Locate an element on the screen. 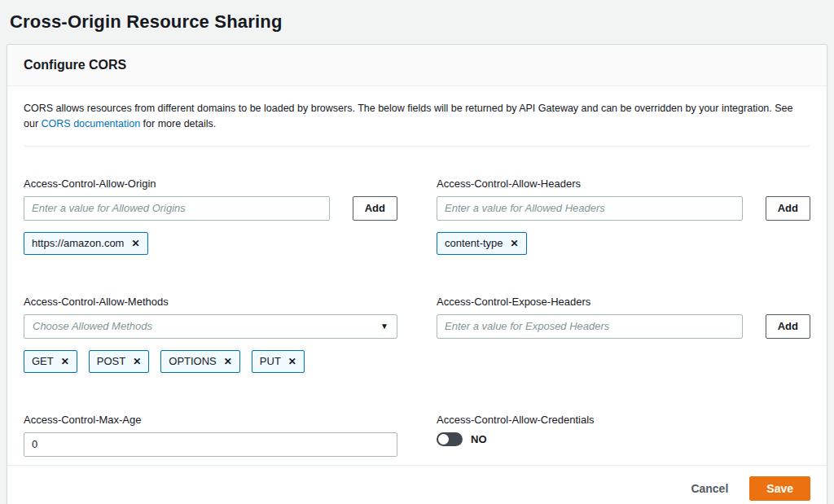  origin-chip: https://amazon.com ✕ is located at coordinates (86, 243).